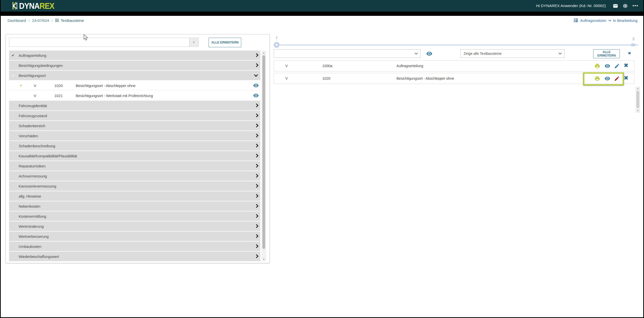 This screenshot has height=318, width=644. Describe the element at coordinates (135, 146) in the screenshot. I see `category-row-schadenbeschreibung: Schadenbeschreibung` at that location.